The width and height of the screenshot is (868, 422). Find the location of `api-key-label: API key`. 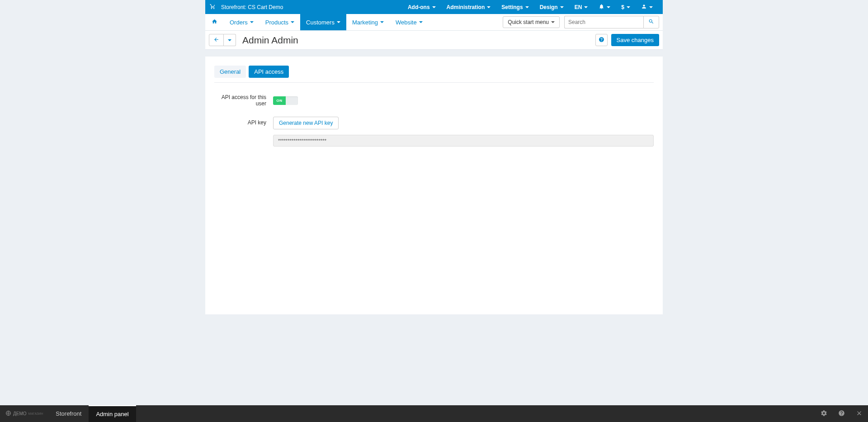

api-key-label: API key is located at coordinates (244, 121).